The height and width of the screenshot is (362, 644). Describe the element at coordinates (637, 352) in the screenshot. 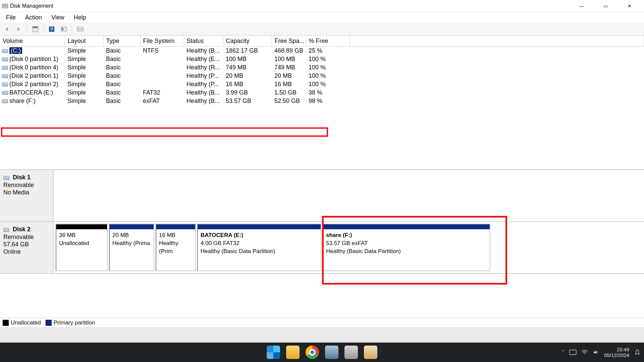

I see `notification-icon` at that location.